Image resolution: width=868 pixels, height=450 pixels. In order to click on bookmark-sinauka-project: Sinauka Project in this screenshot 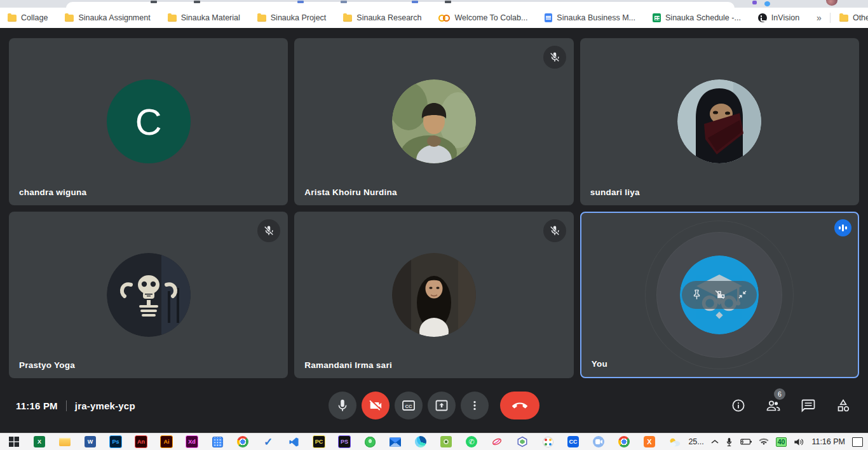, I will do `click(292, 18)`.